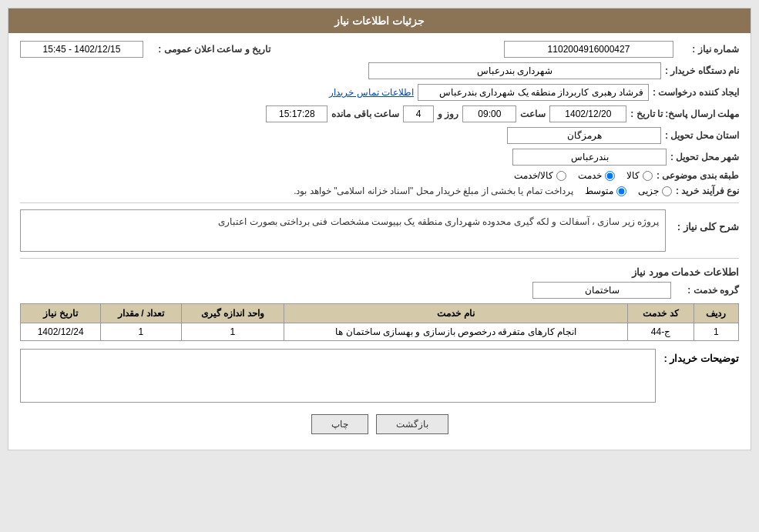  What do you see at coordinates (606, 191) in the screenshot?
I see `purchase-motavasset-item: متوسط` at bounding box center [606, 191].